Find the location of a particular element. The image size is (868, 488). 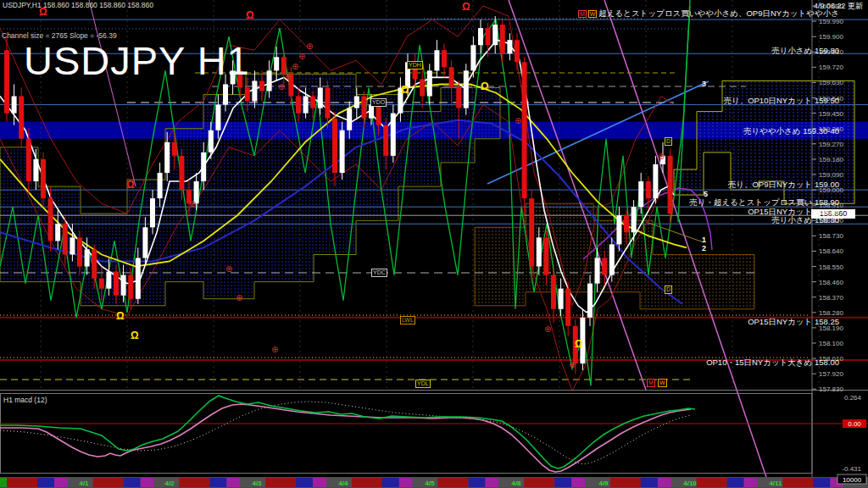

price-label-box-ydo: YDO is located at coordinates (378, 103).